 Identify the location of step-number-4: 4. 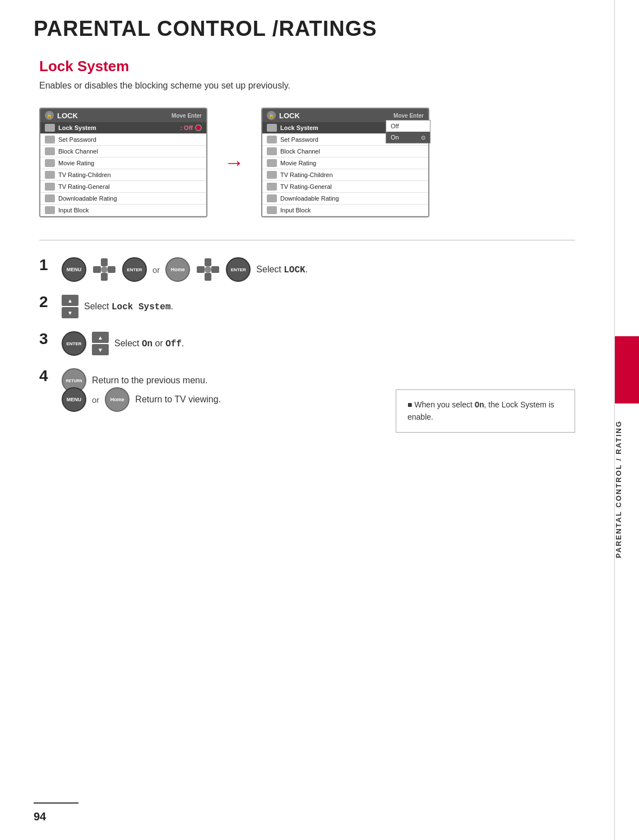
(46, 376).